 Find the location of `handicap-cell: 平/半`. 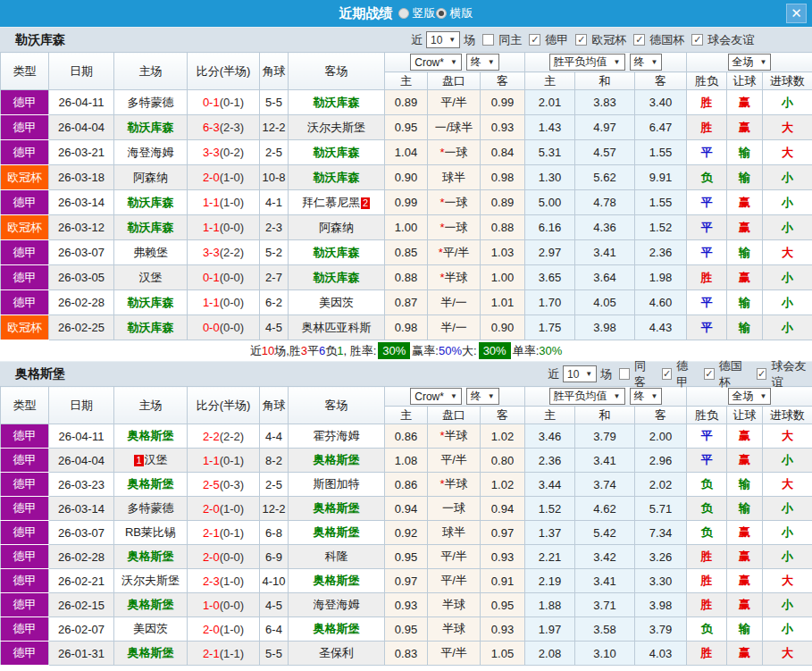

handicap-cell: 平/半 is located at coordinates (454, 654).